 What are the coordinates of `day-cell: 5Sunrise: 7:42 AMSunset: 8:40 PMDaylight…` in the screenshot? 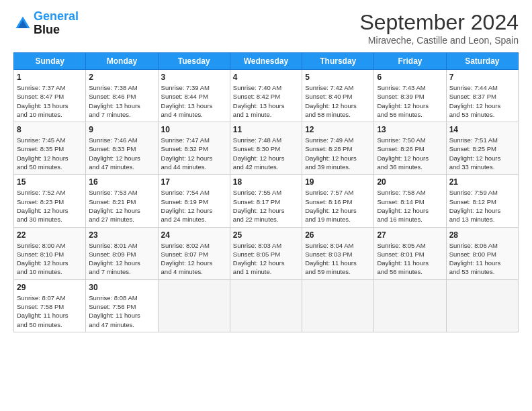 It's located at (339, 96).